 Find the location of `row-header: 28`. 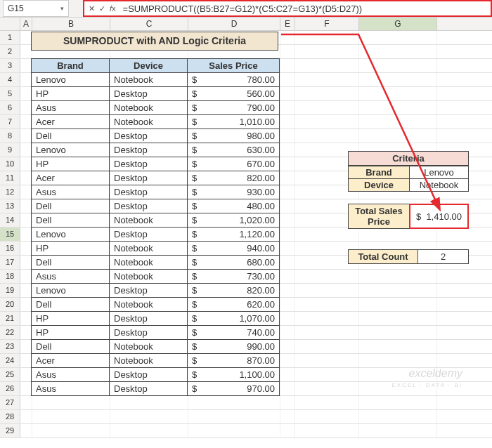

row-header: 28 is located at coordinates (10, 417).